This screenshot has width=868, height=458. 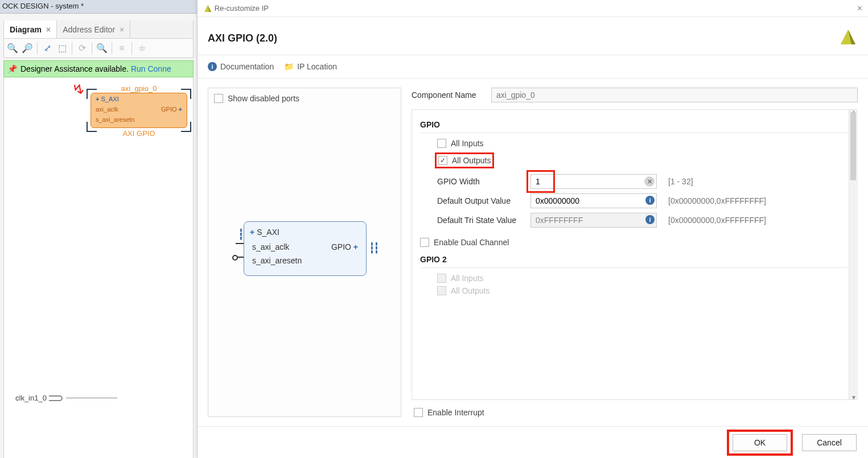 What do you see at coordinates (634, 126) in the screenshot?
I see `gpio-group-title: GPIO` at bounding box center [634, 126].